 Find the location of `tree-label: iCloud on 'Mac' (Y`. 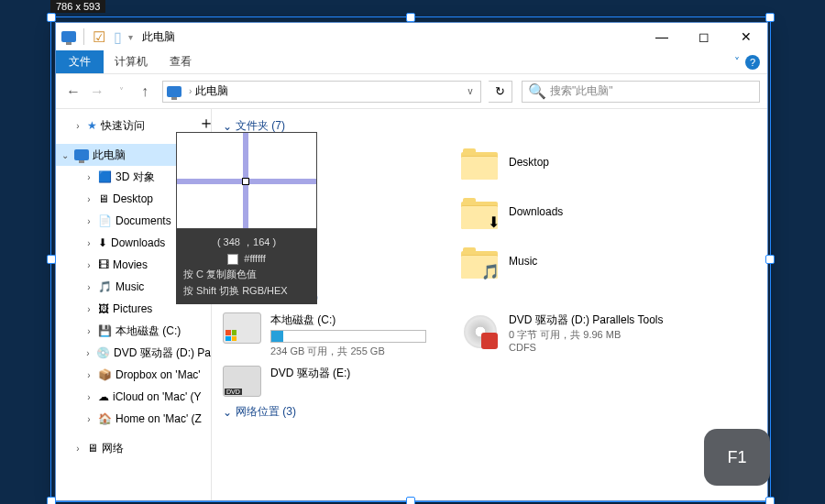

tree-label: iCloud on 'Mac' (Y is located at coordinates (158, 397).